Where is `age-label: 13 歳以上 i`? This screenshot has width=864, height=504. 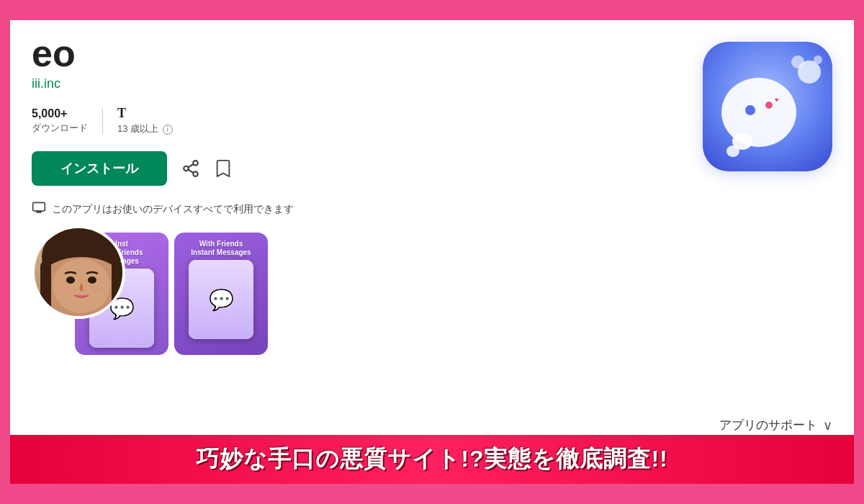
age-label: 13 歳以上 i is located at coordinates (145, 129).